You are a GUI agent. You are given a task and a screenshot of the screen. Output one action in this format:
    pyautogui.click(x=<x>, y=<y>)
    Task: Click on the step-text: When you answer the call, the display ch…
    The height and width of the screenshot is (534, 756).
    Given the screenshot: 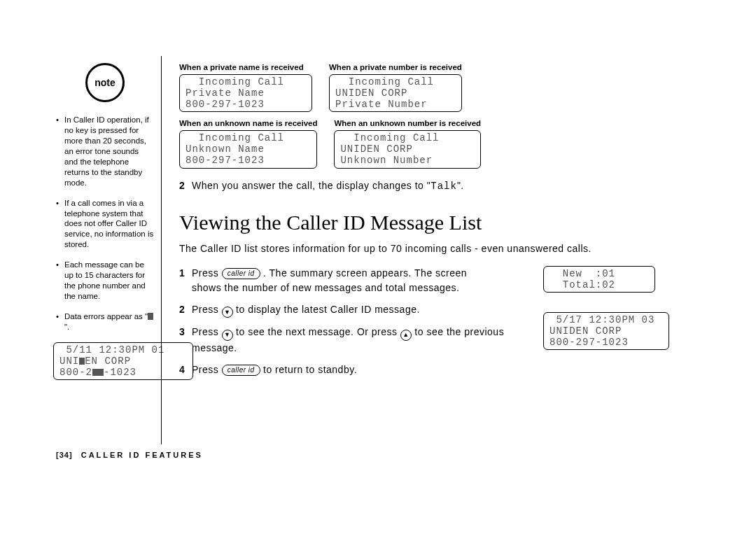 What is the action you would take?
    pyautogui.click(x=311, y=185)
    